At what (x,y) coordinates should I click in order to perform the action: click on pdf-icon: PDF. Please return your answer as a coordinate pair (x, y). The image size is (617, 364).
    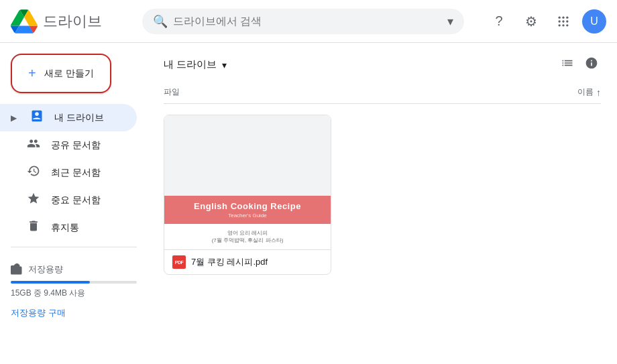
    Looking at the image, I should click on (179, 262).